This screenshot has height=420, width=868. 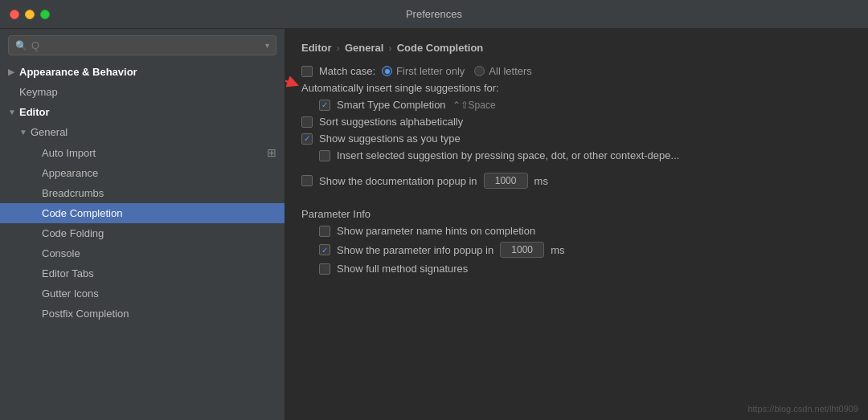 I want to click on show-popup-checkbox, so click(x=325, y=250).